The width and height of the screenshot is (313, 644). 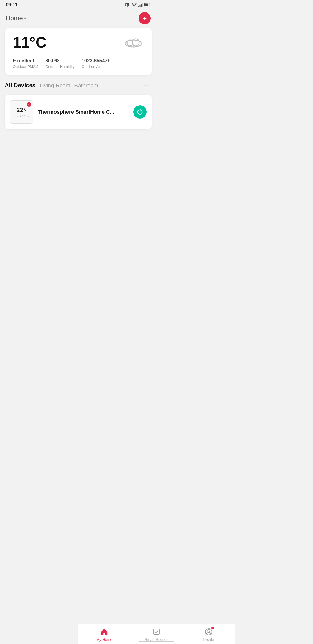 What do you see at coordinates (29, 104) in the screenshot?
I see `edit-dot` at bounding box center [29, 104].